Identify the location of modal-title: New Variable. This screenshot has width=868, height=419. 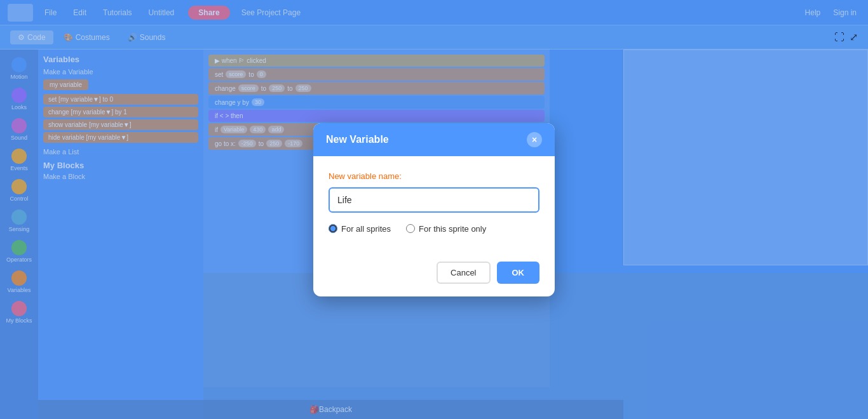
(357, 140).